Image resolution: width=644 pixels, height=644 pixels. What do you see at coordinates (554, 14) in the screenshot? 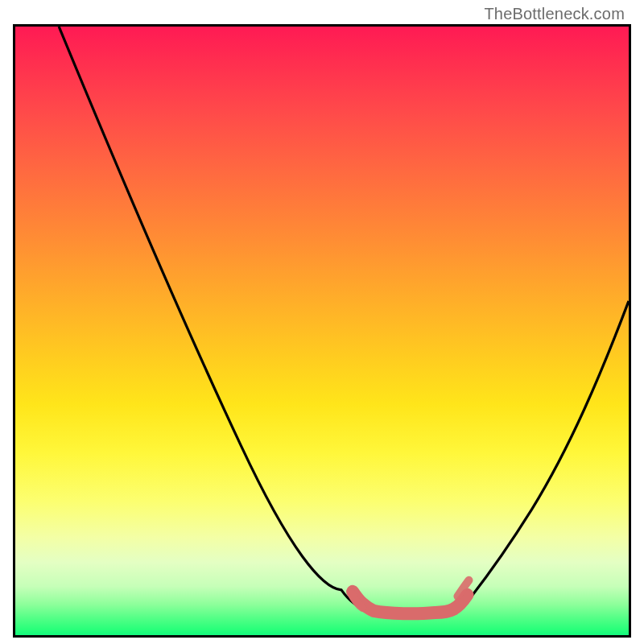
I see `watermark-text: TheBottleneck.com` at bounding box center [554, 14].